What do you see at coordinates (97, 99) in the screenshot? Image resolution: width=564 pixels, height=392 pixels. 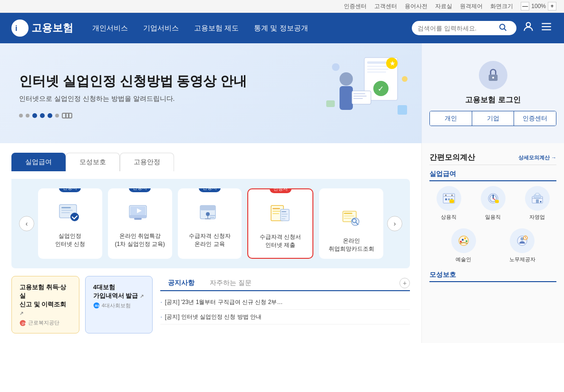 I see `hero-subtitle: 인터넷으로 실업인정 신청하는 방법을 알려드립니다.` at bounding box center [97, 99].